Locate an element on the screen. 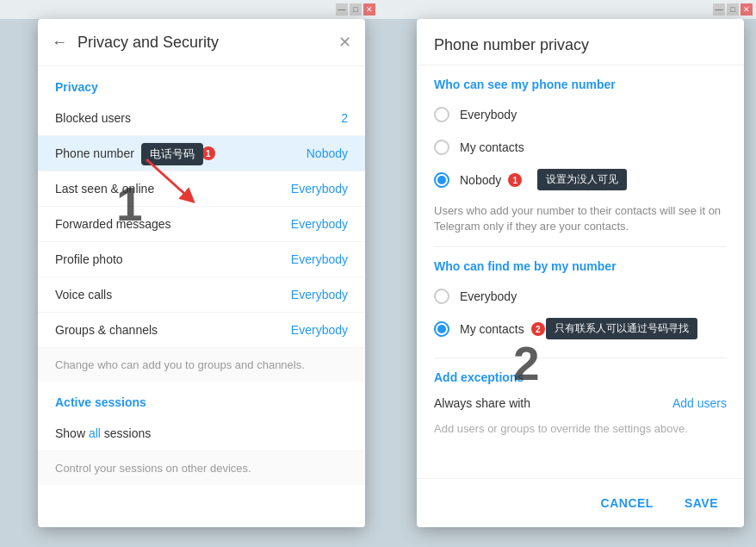  radio-label-everybody-find: Everybody is located at coordinates (488, 296).